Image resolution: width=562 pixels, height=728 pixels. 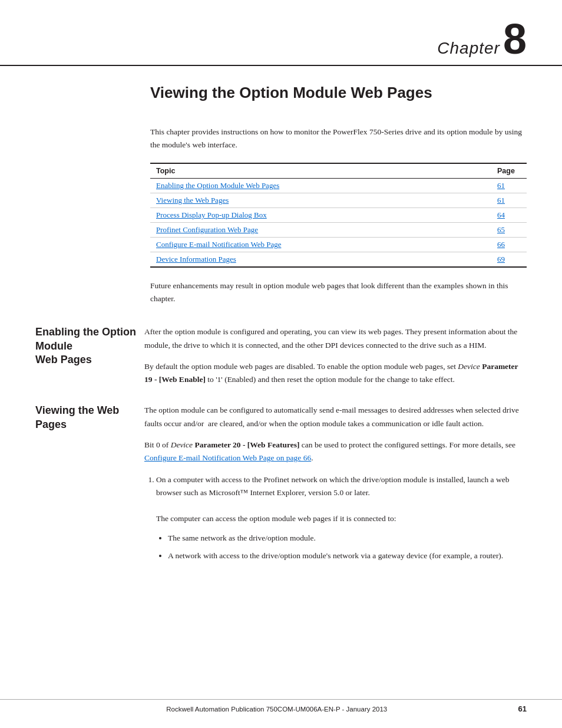 I want to click on toc-cell-topic: Viewing the Web Pages, so click(x=320, y=200).